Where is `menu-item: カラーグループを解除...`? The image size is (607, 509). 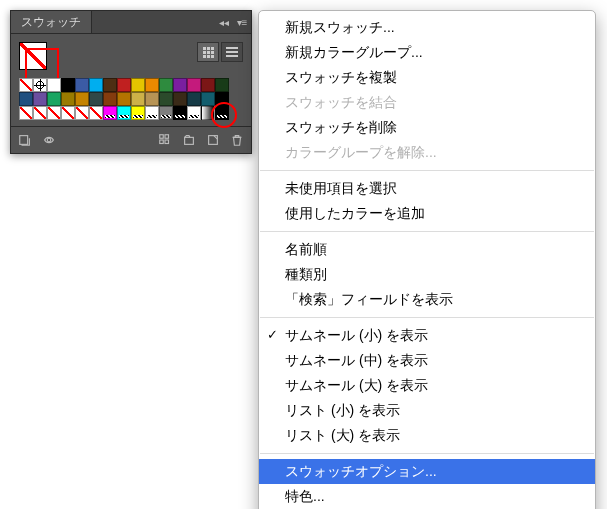
menu-item: カラーグループを解除... is located at coordinates (427, 152).